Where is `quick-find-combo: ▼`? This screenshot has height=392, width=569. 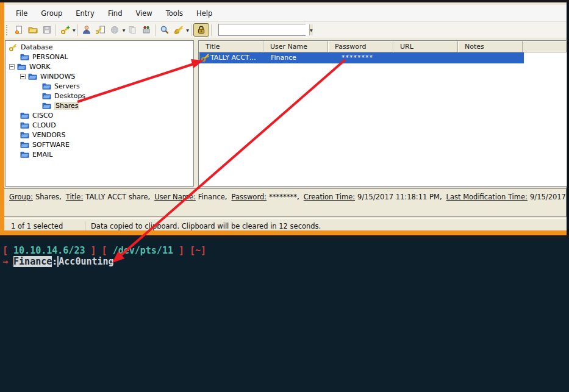
quick-find-combo: ▼ is located at coordinates (262, 30).